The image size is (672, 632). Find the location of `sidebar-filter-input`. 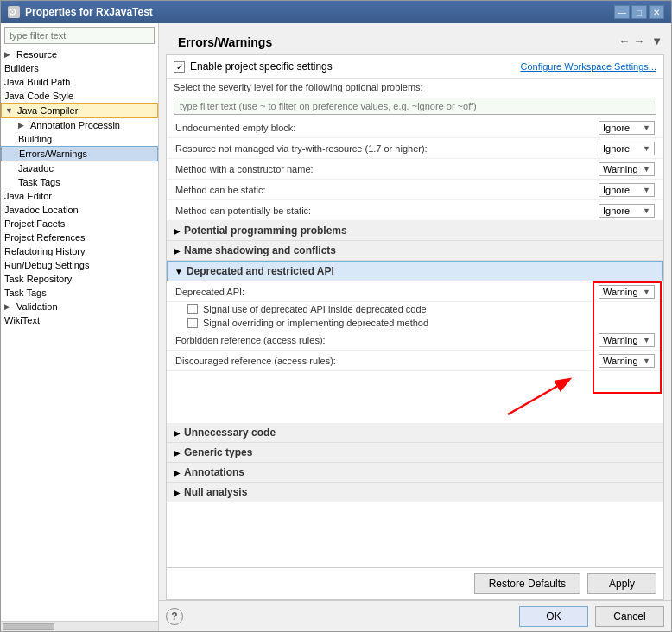

sidebar-filter-input is located at coordinates (79, 35).